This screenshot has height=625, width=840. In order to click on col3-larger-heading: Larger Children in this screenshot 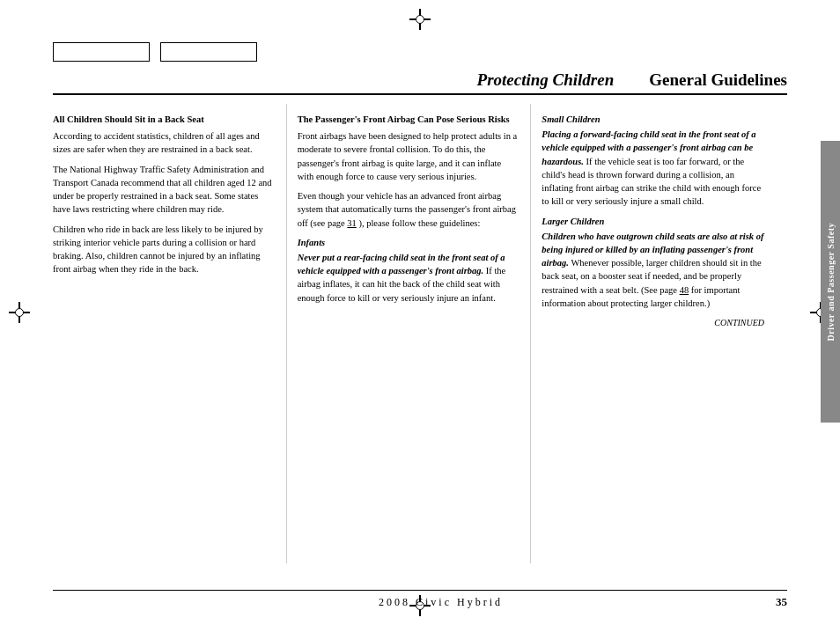, I will do `click(653, 222)`.